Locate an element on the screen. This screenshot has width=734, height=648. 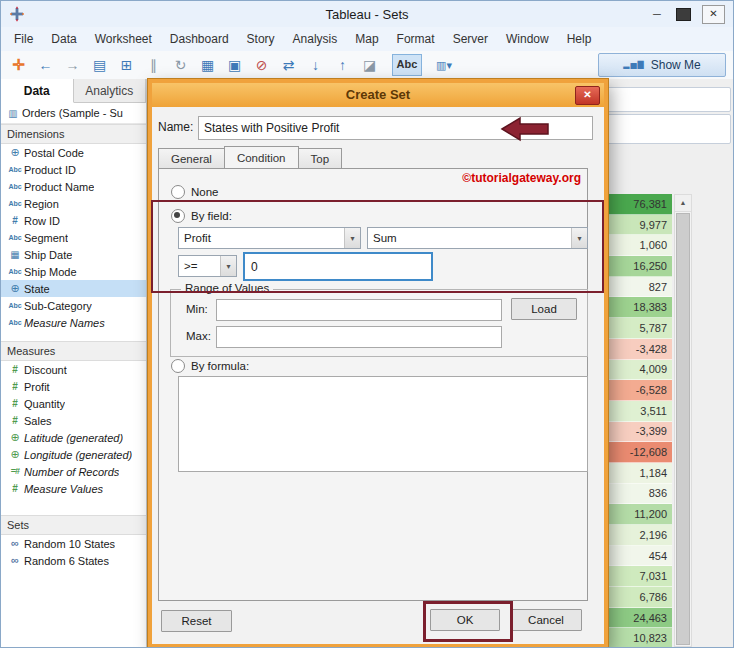
measure-item: ⊕ Longitude (generated) is located at coordinates (74, 454).